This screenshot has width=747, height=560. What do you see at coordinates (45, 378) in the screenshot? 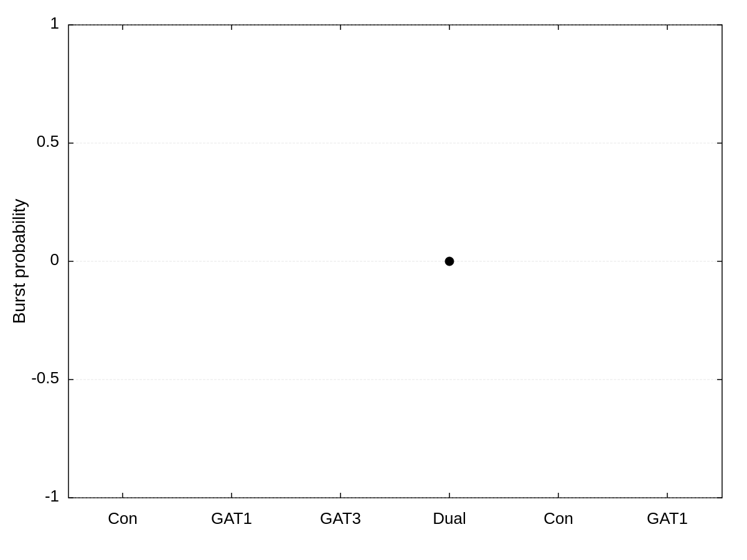
I see `y-label-m05: -0.5` at bounding box center [45, 378].